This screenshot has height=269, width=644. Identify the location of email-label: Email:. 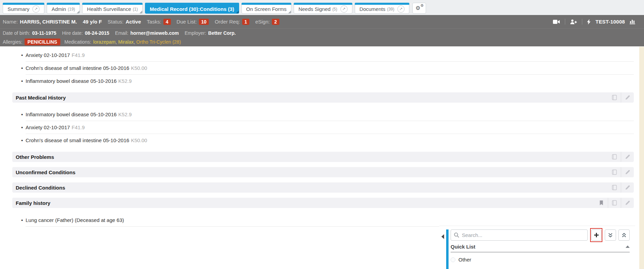
(121, 33).